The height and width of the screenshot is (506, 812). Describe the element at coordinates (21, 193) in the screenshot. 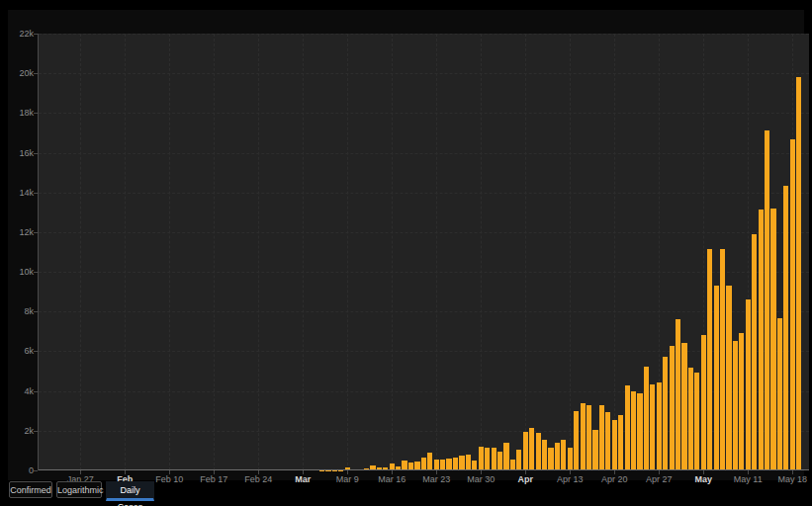

I see `y-axis-tick-label: 14k` at that location.